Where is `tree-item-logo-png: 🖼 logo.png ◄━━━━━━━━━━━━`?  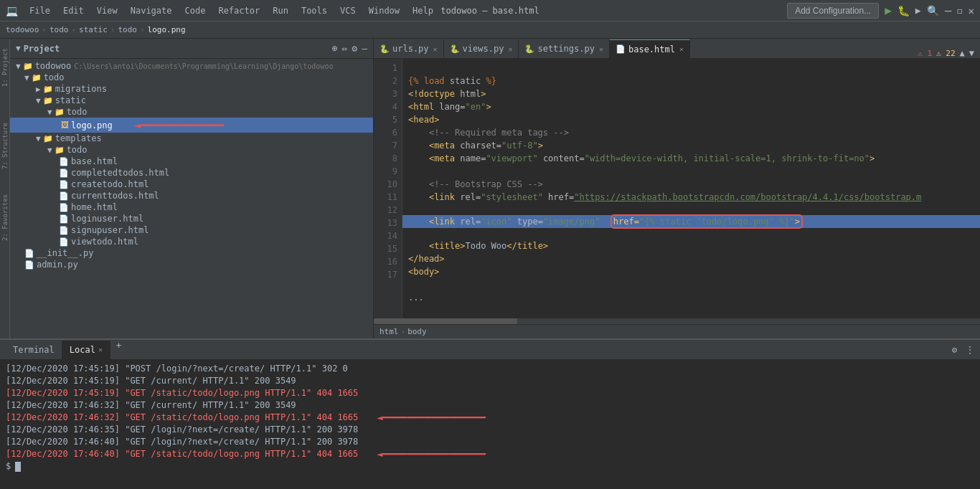
tree-item-logo-png: 🖼 logo.png ◄━━━━━━━━━━━━ is located at coordinates (192, 125).